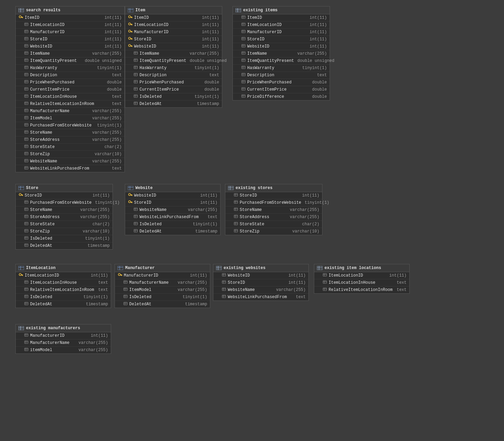 The image size is (504, 441). What do you see at coordinates (173, 210) in the screenshot?
I see `table-row: WebsiteNamevarchar(255)` at bounding box center [173, 210].